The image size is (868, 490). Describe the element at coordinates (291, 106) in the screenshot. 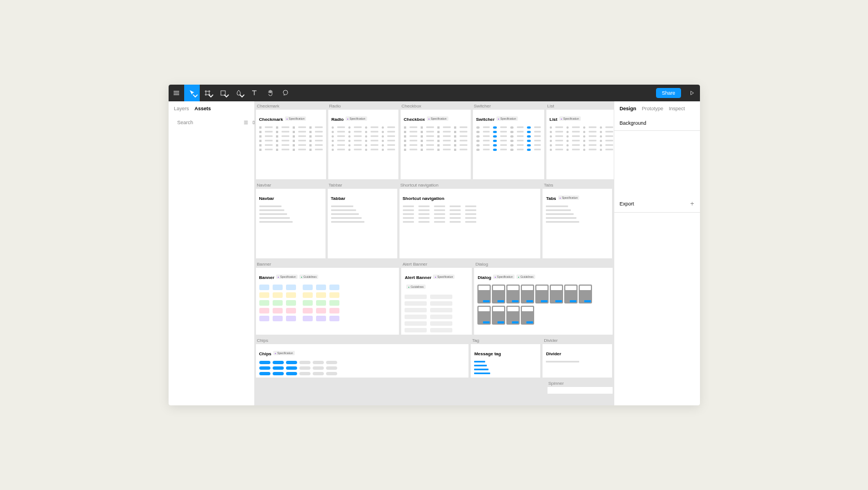

I see `frame-label: Checkmark` at that location.